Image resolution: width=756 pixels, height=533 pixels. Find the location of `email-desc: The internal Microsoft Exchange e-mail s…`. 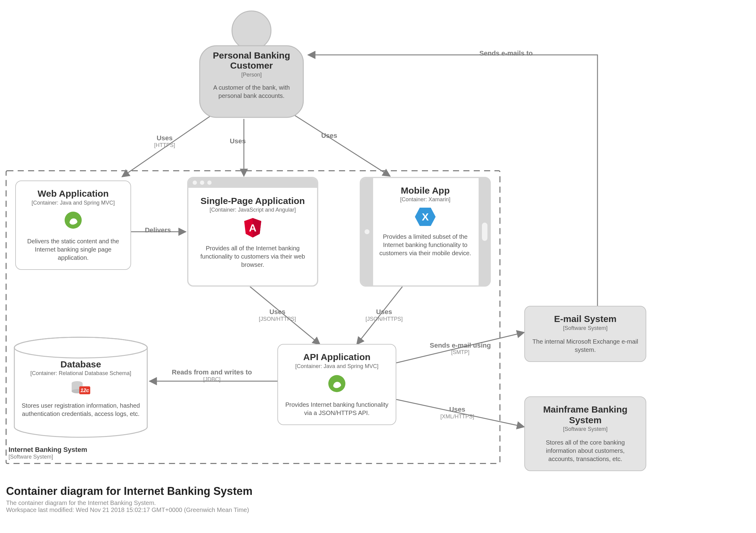

email-desc: The internal Microsoft Exchange e-mail s… is located at coordinates (585, 346).